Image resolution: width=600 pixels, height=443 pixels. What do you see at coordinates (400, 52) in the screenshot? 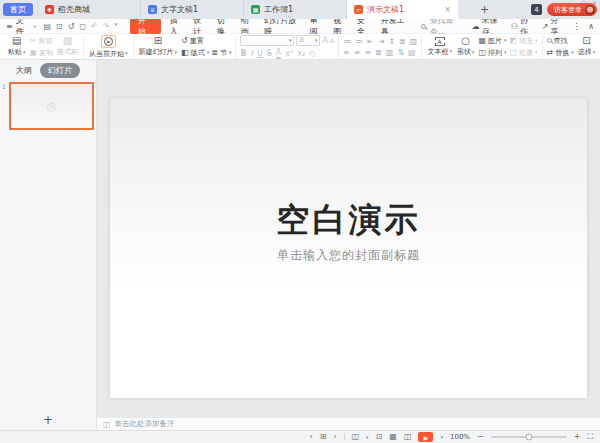
I see `vertical-align-icon: ⇅` at bounding box center [400, 52].